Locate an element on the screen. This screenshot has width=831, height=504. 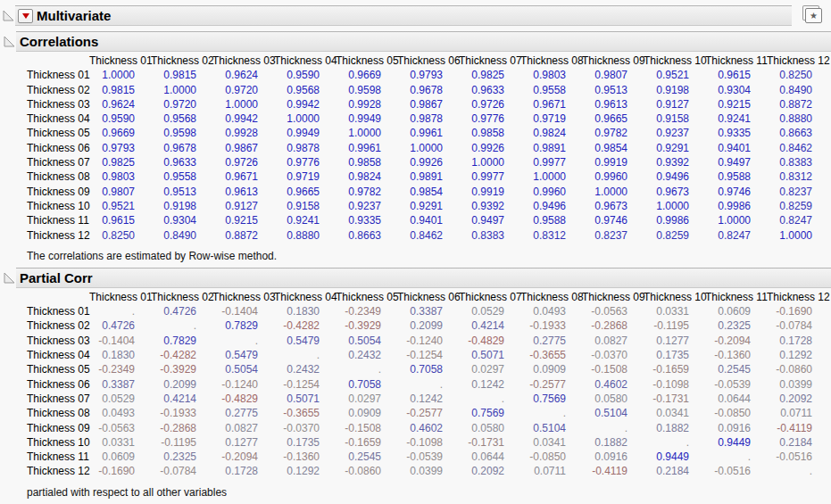
value-cell: -0.0370 is located at coordinates (305, 428).